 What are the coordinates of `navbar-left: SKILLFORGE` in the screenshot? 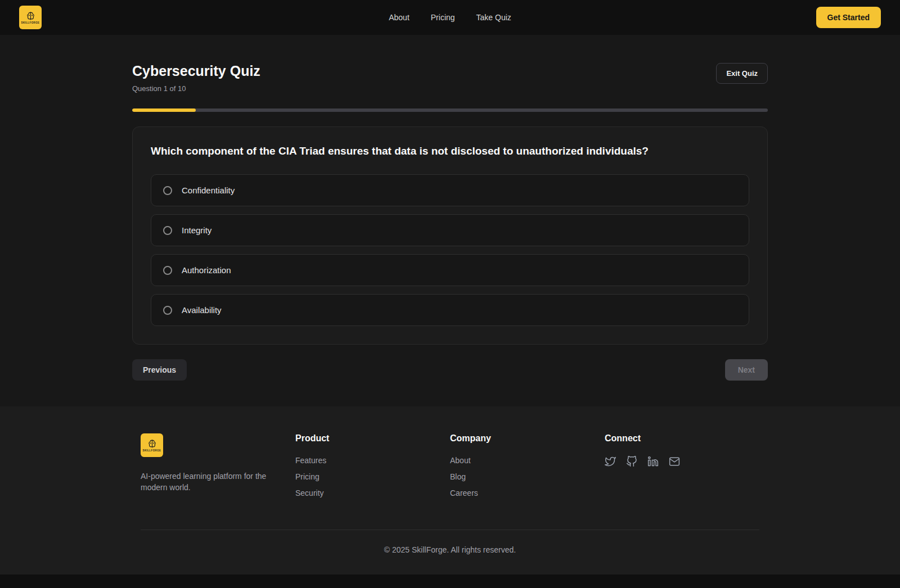 It's located at (204, 17).